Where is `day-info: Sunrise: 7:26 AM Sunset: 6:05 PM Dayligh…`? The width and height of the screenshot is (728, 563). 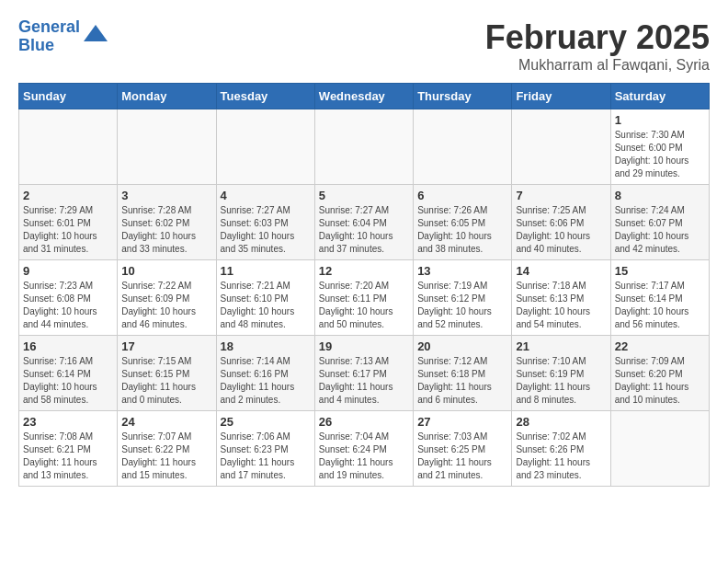
day-info: Sunrise: 7:26 AM Sunset: 6:05 PM Dayligh… is located at coordinates (462, 230).